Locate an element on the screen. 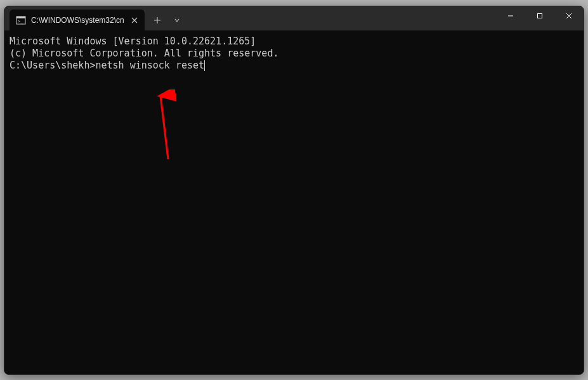 This screenshot has height=380, width=588. arrow-annotation-icon is located at coordinates (164, 128).